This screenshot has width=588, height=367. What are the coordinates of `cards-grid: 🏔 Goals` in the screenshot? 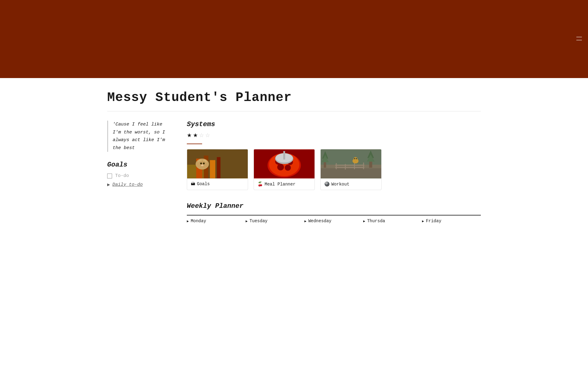 It's located at (334, 170).